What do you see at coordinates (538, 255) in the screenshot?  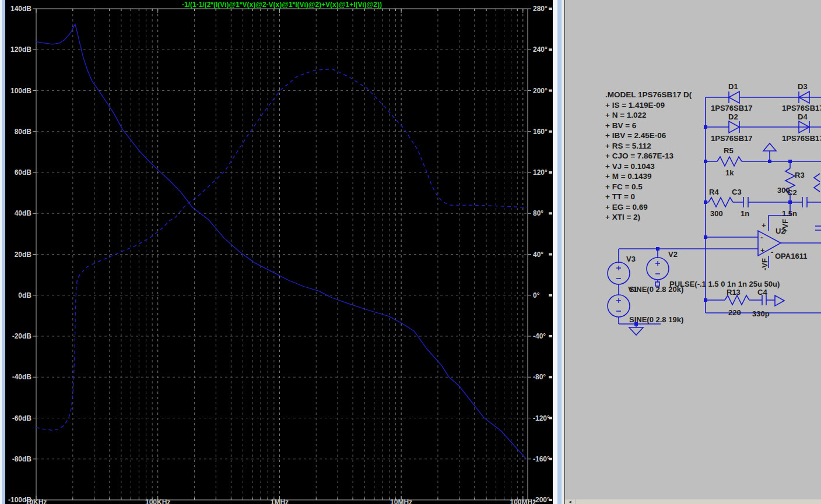 I see `y-axis-right-tick-label: 40°` at bounding box center [538, 255].